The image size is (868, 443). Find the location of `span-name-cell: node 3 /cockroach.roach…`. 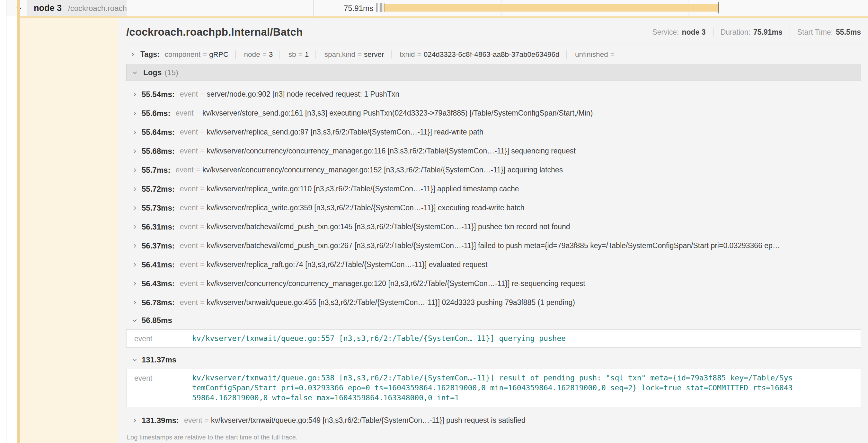

span-name-cell: node 3 /cockroach.roach… is located at coordinates (77, 8).